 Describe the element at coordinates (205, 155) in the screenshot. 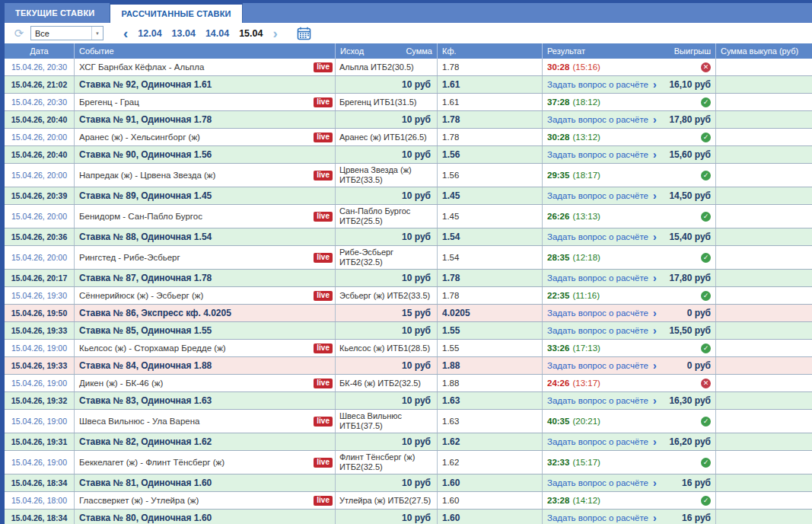

I see `bet-title-cell: Ставка № 90, Одиночная 1.56` at that location.